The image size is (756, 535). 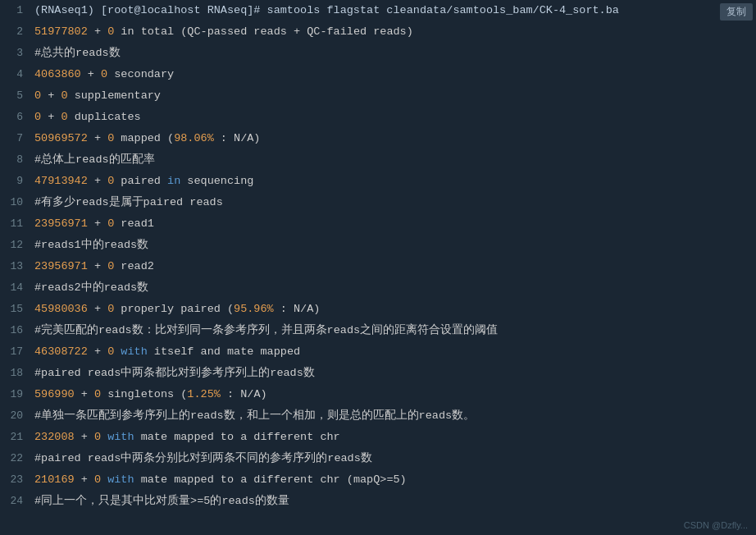 What do you see at coordinates (378, 117) in the screenshot?
I see `line: 60 + 0 duplicates` at bounding box center [378, 117].